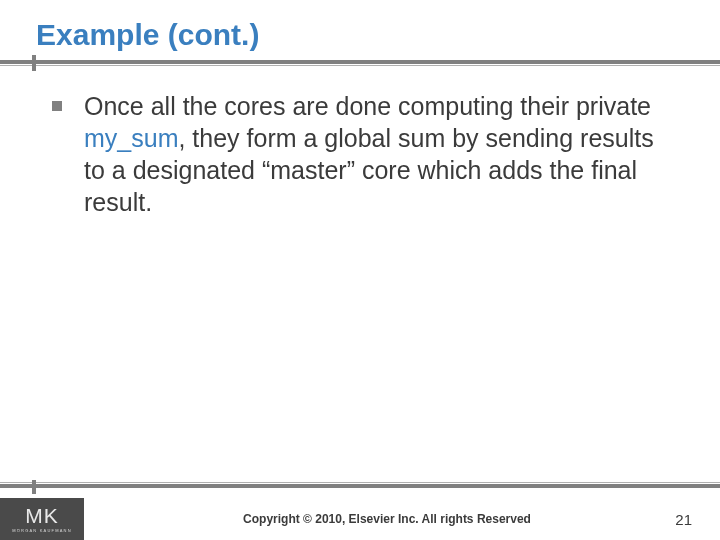 This screenshot has height=540, width=720. What do you see at coordinates (42, 516) in the screenshot?
I see `logo-text: MK` at bounding box center [42, 516].